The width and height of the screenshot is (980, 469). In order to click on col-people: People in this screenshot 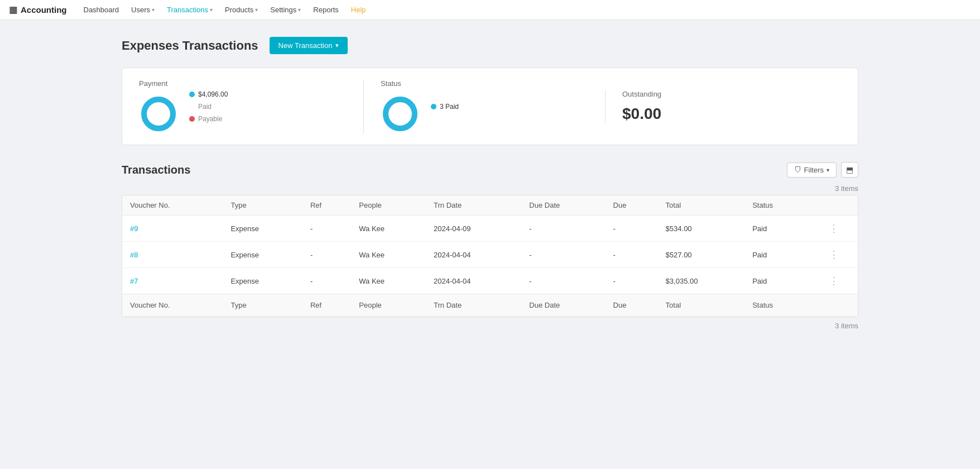, I will do `click(388, 205)`.